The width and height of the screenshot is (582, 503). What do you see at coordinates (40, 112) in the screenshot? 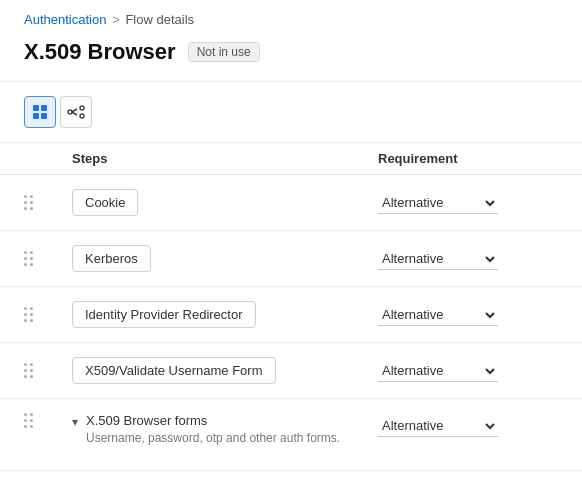
I see `grid-view-button` at bounding box center [40, 112].